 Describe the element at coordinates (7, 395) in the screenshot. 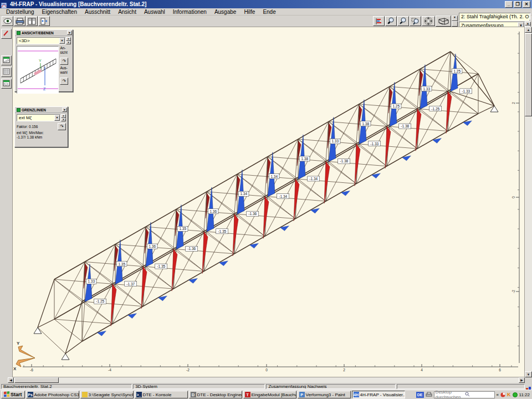

I see `windows-flag-icon` at that location.